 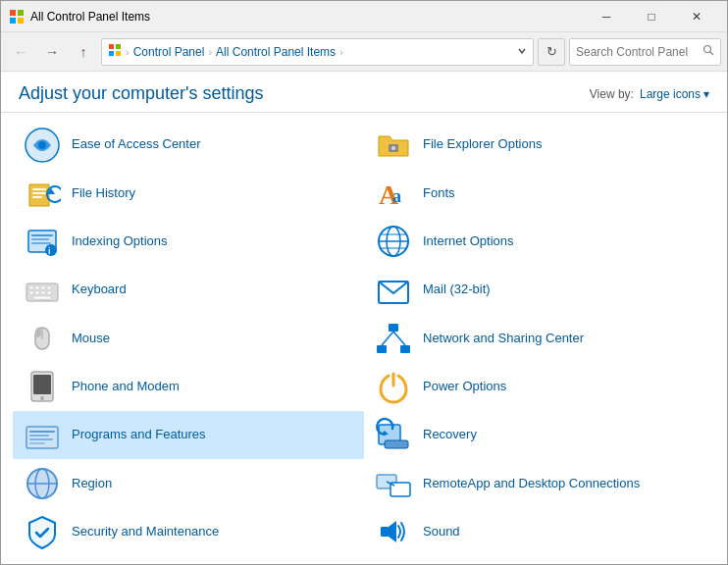 I want to click on breadcrumb-all-items: All Control Panel Items, so click(x=276, y=52).